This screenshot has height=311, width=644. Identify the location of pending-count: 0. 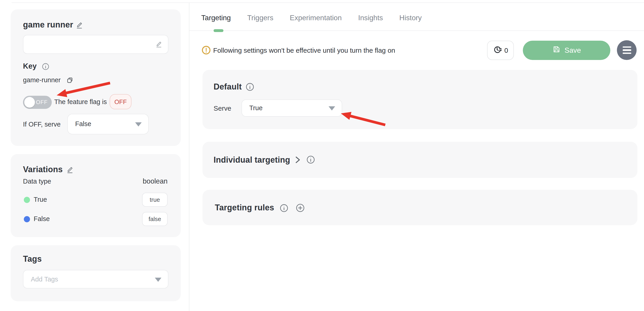
(506, 50).